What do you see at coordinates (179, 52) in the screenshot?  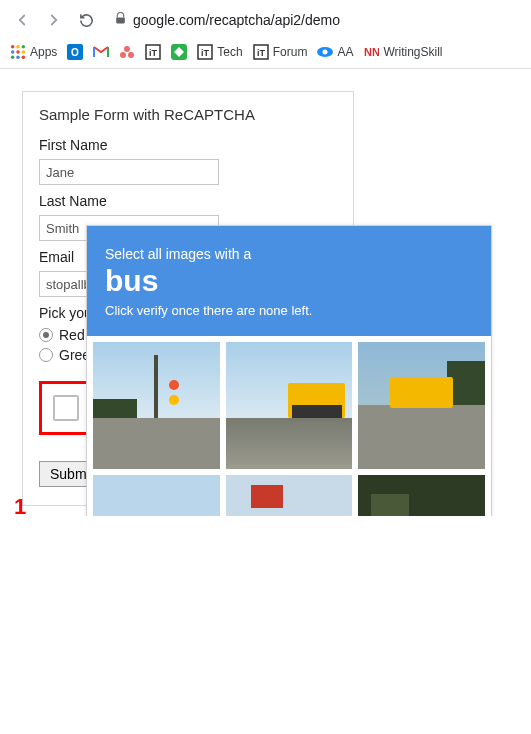 I see `bookmark-feedly` at bounding box center [179, 52].